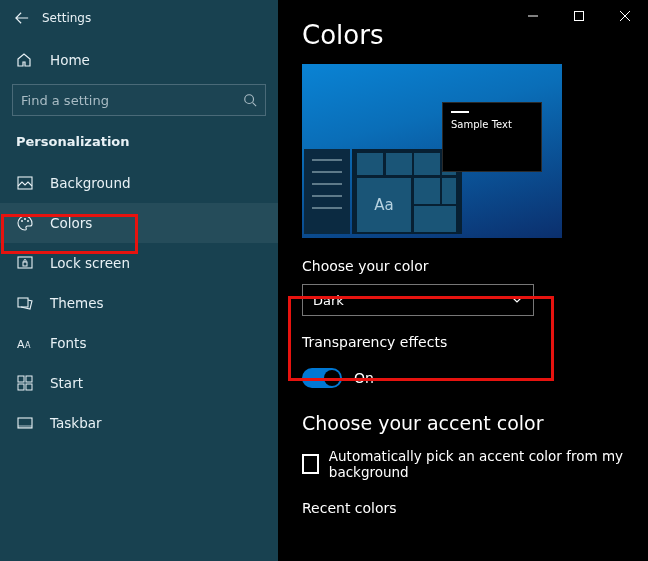 The height and width of the screenshot is (561, 648). I want to click on chevron-down-icon, so click(517, 300).